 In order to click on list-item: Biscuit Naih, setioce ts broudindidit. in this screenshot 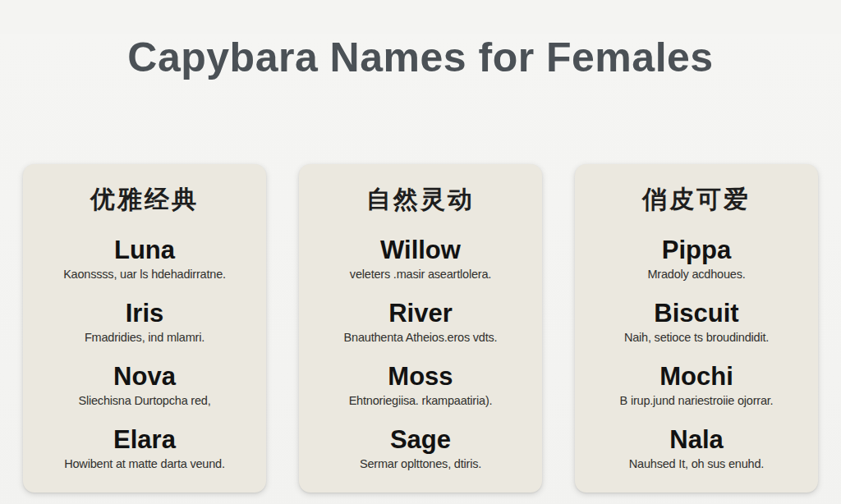, I will do `click(696, 322)`.